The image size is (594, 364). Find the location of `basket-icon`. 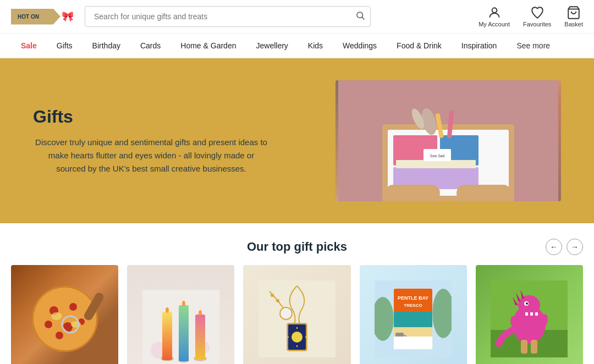

basket-icon is located at coordinates (574, 13).